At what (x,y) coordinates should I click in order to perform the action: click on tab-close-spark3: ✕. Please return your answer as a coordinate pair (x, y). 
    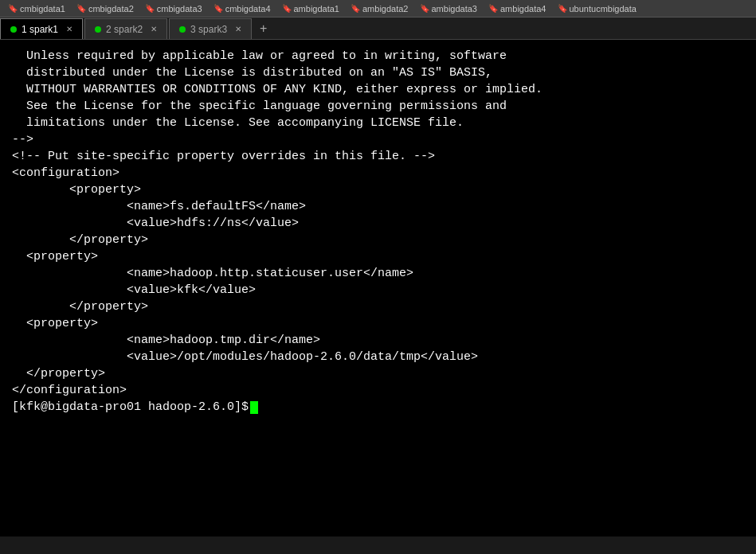
    Looking at the image, I should click on (238, 29).